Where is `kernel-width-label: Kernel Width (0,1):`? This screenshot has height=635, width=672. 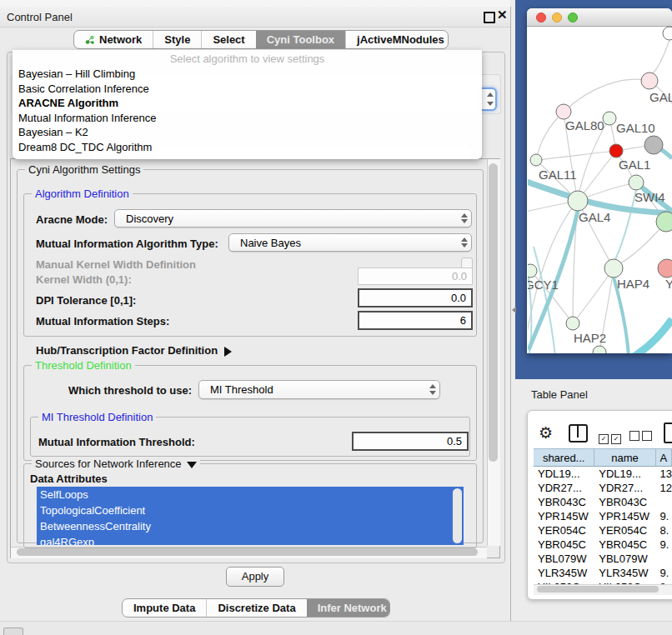
kernel-width-label: Kernel Width (0,1): is located at coordinates (83, 280).